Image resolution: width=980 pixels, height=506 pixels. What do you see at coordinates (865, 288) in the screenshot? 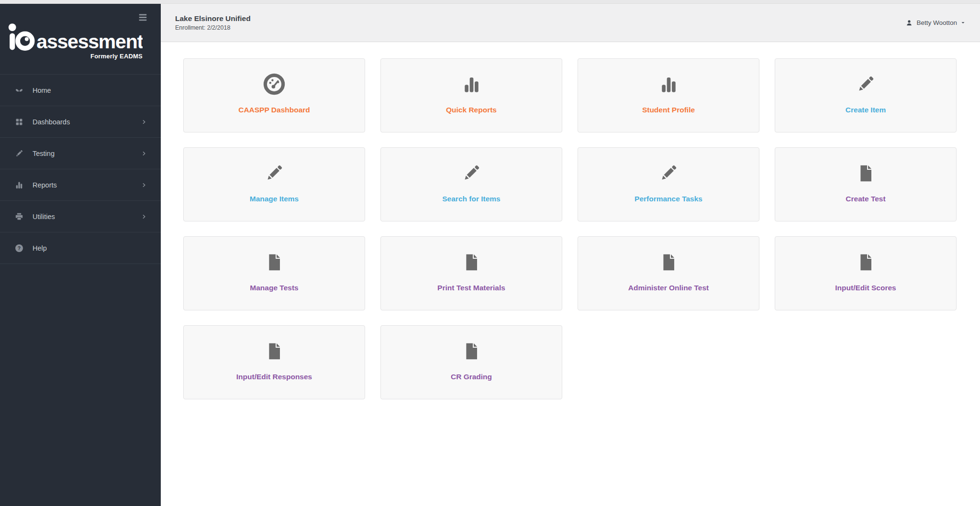
I see `tile-label: Input/Edit Scores` at bounding box center [865, 288].